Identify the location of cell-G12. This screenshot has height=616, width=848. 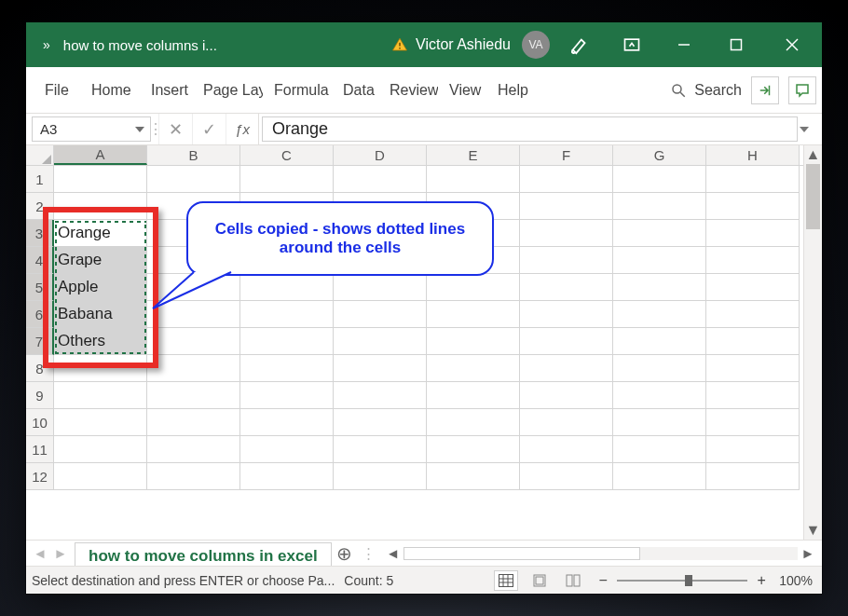
(660, 477).